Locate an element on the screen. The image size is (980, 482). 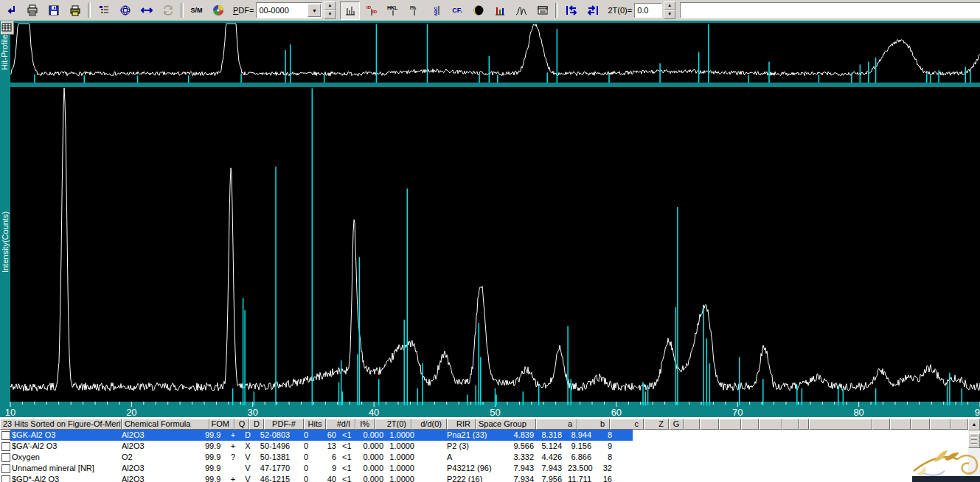
print-report-button is located at coordinates (75, 10).